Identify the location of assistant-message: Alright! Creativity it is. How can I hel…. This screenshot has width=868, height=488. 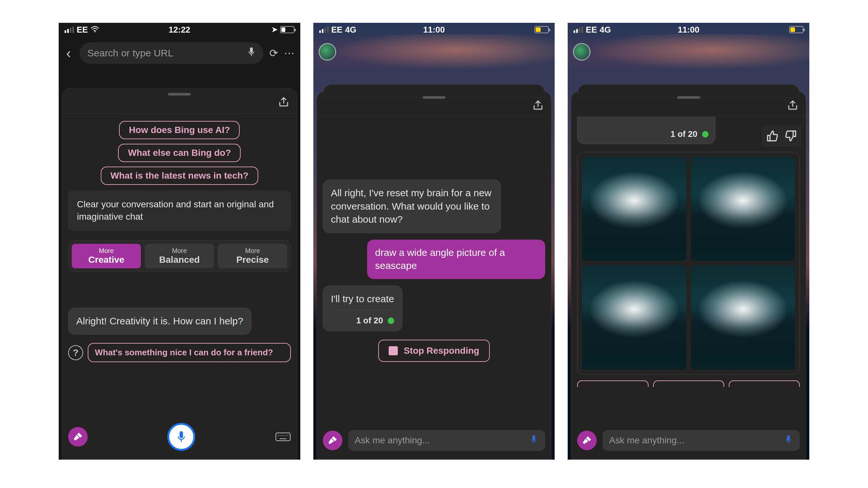
(160, 321).